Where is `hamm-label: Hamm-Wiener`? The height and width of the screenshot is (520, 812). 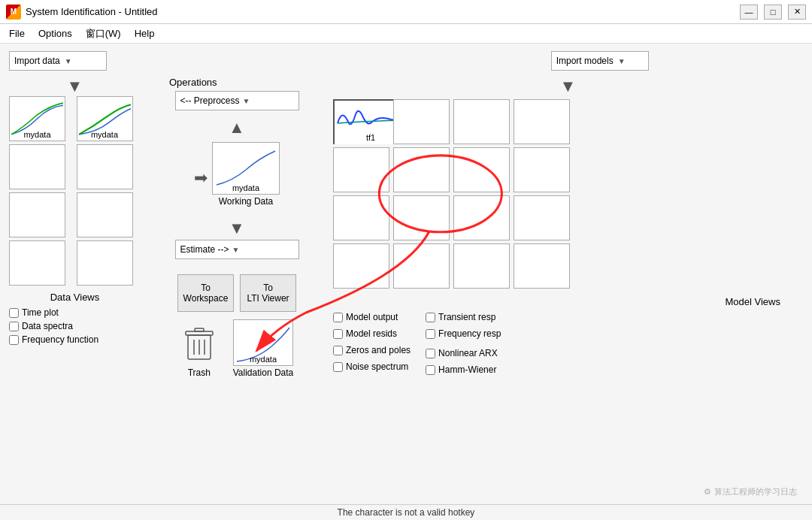
hamm-label: Hamm-Wiener is located at coordinates (468, 370).